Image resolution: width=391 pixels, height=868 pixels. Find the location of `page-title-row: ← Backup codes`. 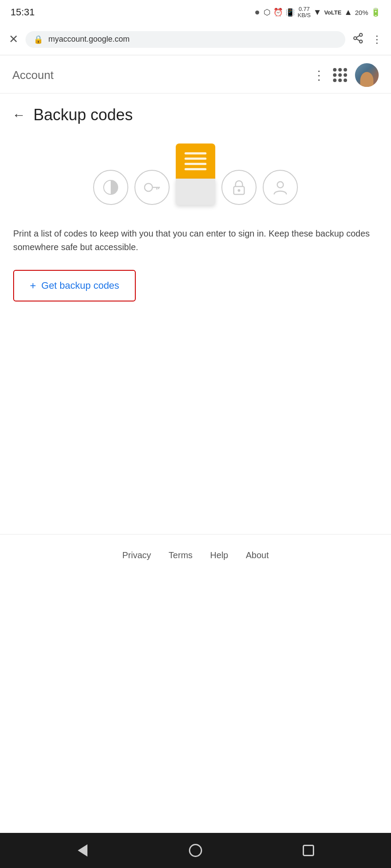

page-title-row: ← Backup codes is located at coordinates (196, 114).